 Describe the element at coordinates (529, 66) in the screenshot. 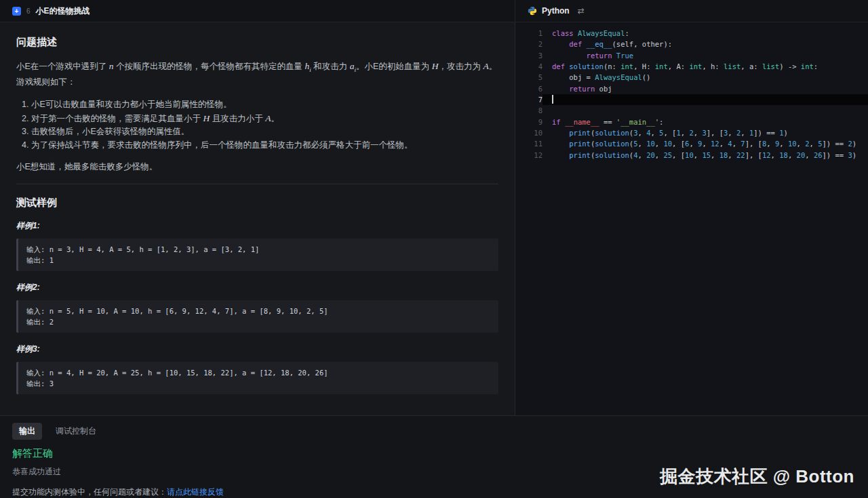

I see `line-number: 4` at that location.